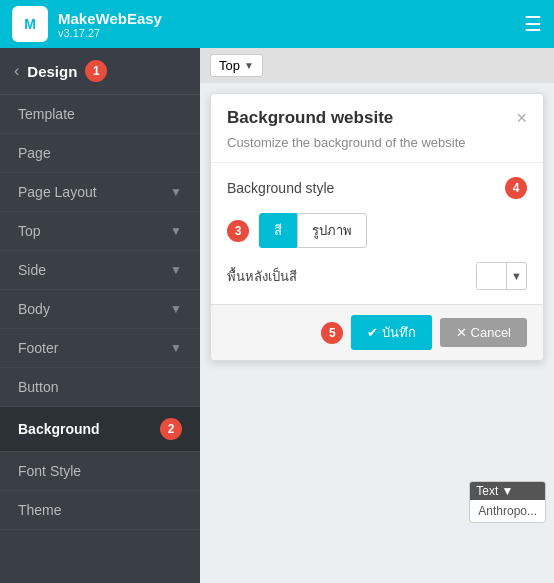 This screenshot has height=583, width=554. I want to click on top-dropdown-label: Top, so click(230, 66).